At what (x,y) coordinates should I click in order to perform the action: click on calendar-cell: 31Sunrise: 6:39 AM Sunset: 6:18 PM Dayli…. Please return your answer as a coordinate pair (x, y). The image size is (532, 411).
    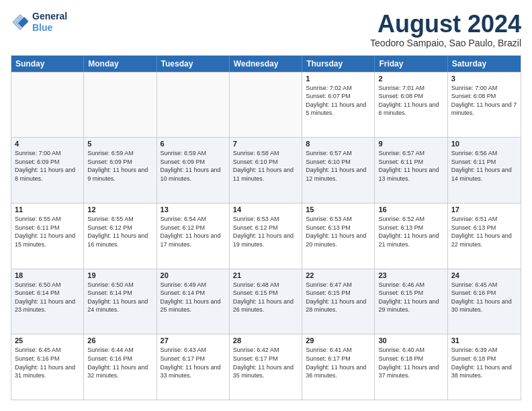
    Looking at the image, I should click on (484, 367).